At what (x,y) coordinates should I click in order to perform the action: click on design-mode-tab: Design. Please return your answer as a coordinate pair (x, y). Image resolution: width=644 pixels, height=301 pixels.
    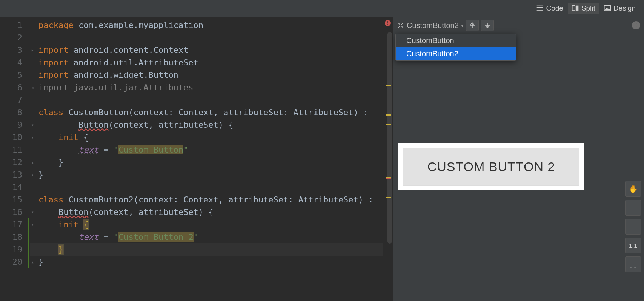
    Looking at the image, I should click on (619, 8).